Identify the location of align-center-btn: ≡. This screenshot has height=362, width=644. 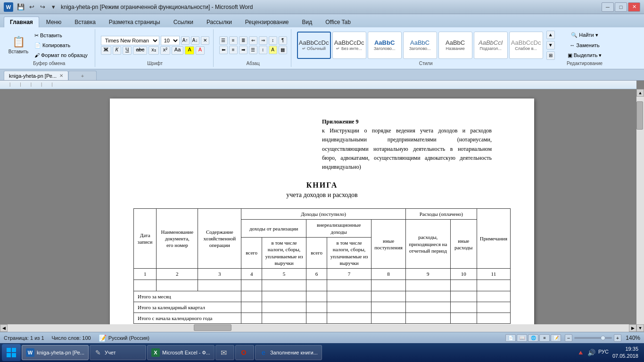
(233, 50).